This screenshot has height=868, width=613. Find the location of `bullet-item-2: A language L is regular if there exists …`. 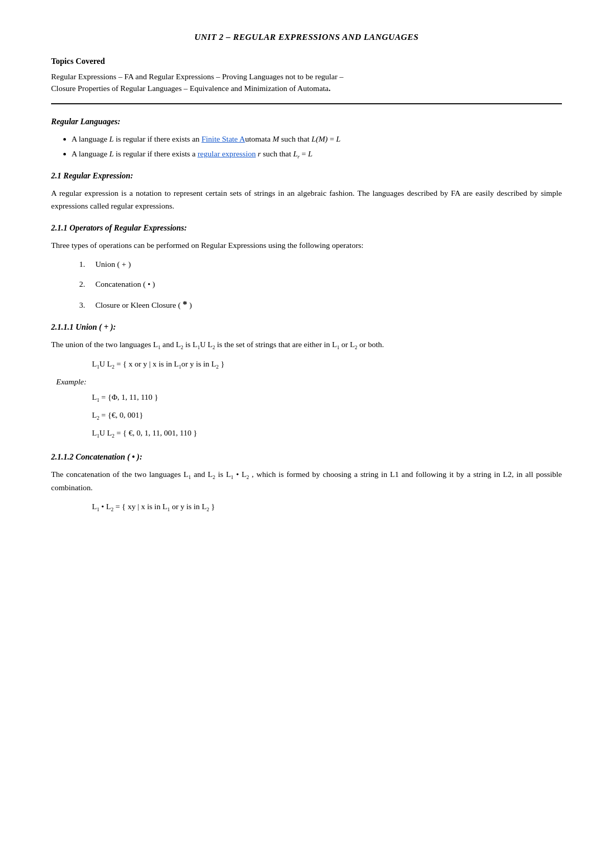

bullet-item-2: A language L is regular if there exists … is located at coordinates (317, 154).